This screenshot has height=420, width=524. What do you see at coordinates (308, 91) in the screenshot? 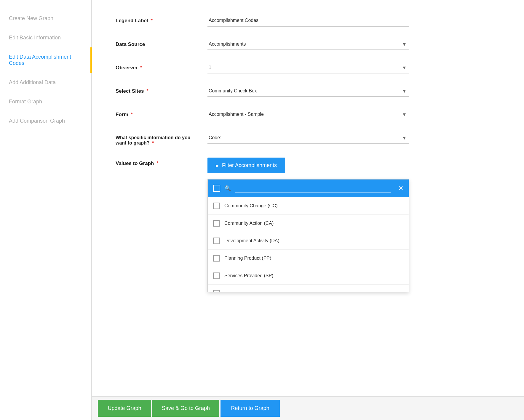
I see `select-sites-row: Select Sites * Community Check Box ▼` at bounding box center [308, 91].